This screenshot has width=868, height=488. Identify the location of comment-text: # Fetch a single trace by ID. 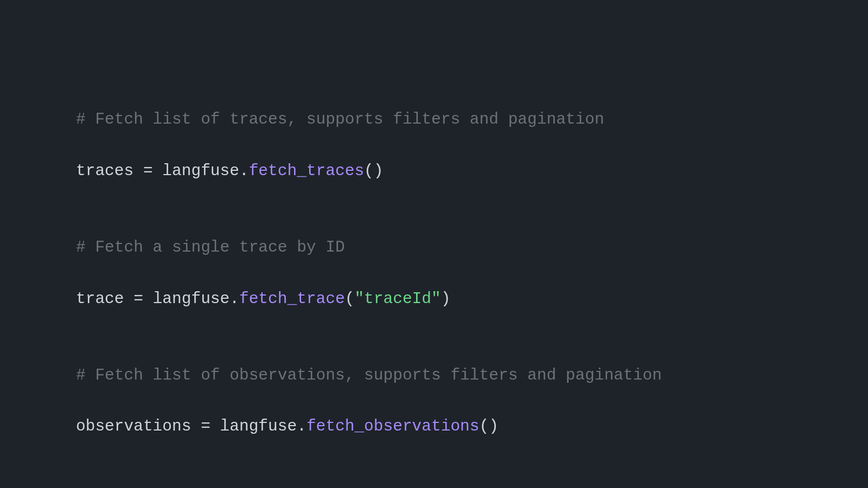
(210, 247).